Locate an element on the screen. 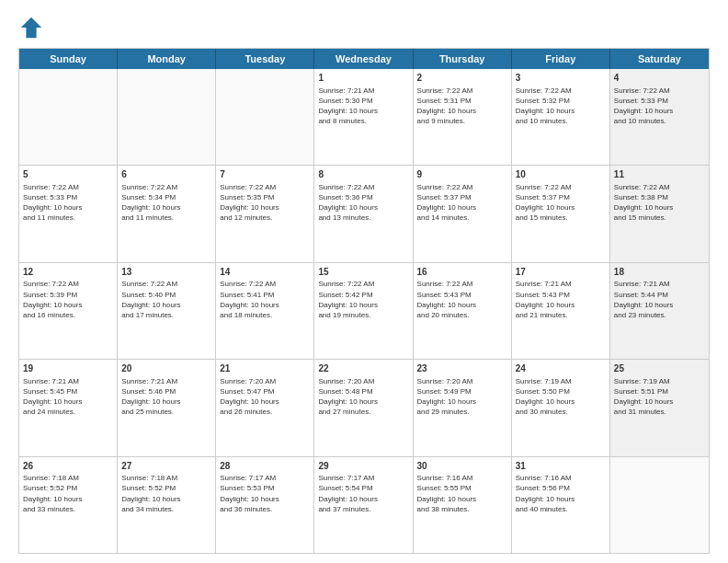  cell-content: Sunrise: 7:21 AMSunset: 5:44 PMDaylight:… is located at coordinates (660, 300).